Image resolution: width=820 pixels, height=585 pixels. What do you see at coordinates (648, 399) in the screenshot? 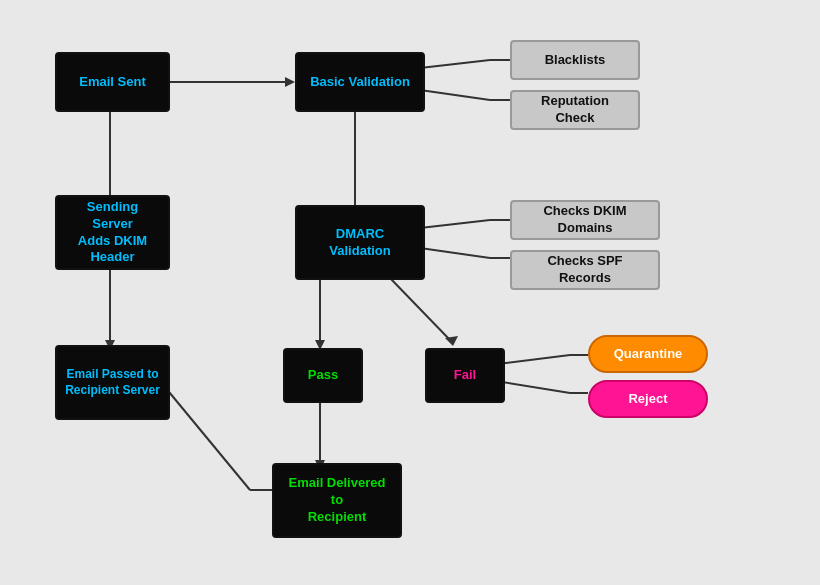
I see `reject-node: Reject` at bounding box center [648, 399].